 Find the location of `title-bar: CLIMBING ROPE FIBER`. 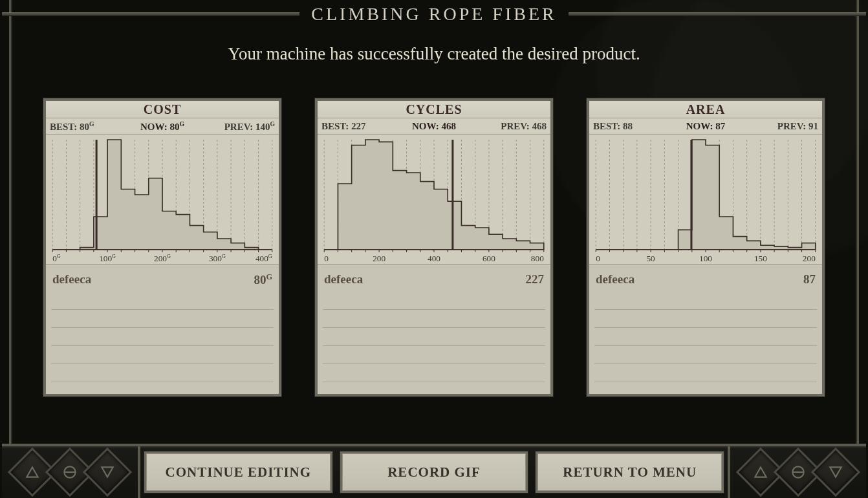

title-bar: CLIMBING ROPE FIBER is located at coordinates (434, 14).